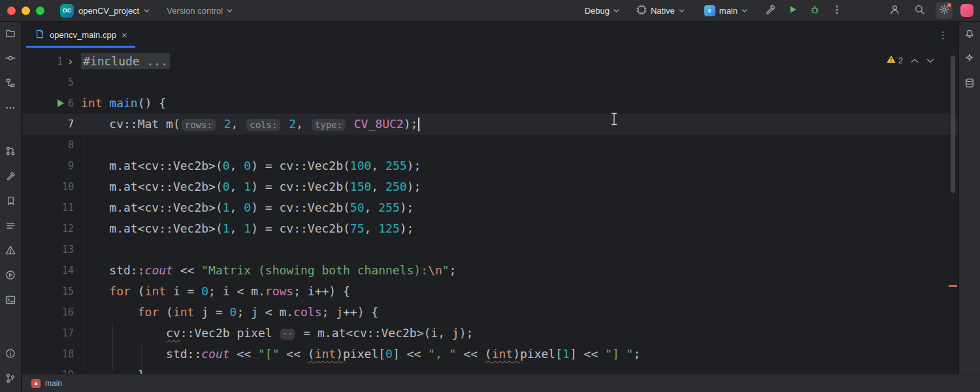 Image resolution: width=980 pixels, height=392 pixels. I want to click on line-number: 13, so click(68, 250).